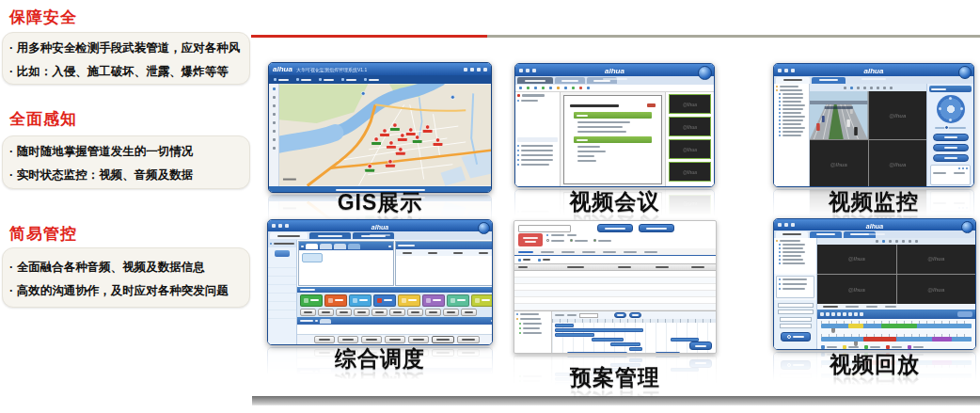  What do you see at coordinates (868, 87) in the screenshot?
I see `video-toolbar` at bounding box center [868, 87].